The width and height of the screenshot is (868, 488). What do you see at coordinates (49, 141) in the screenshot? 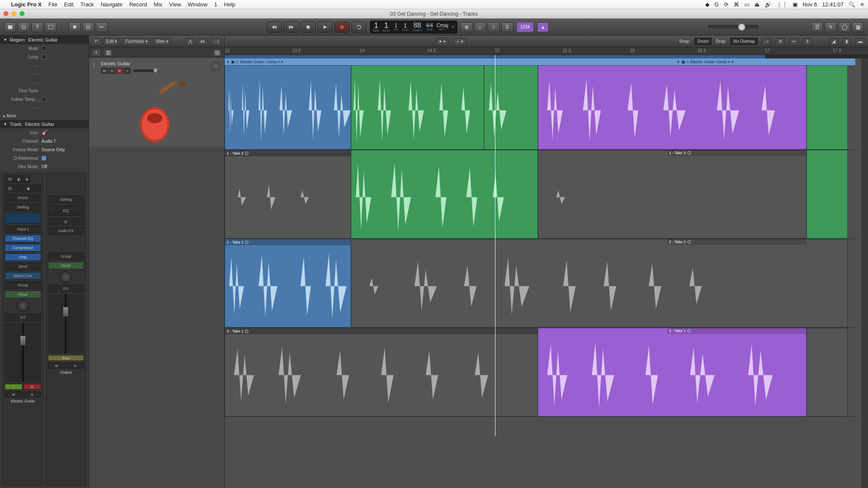
I see `channel-field: Audio 7` at bounding box center [49, 141].